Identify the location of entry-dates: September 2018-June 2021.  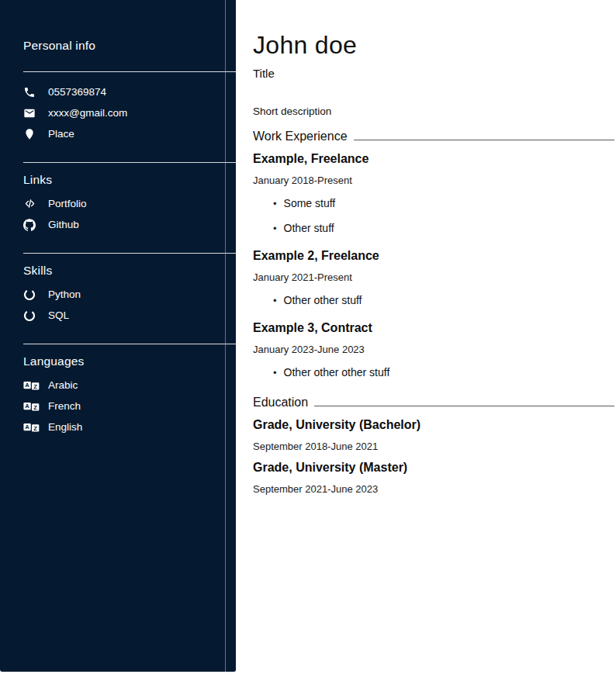
(434, 447).